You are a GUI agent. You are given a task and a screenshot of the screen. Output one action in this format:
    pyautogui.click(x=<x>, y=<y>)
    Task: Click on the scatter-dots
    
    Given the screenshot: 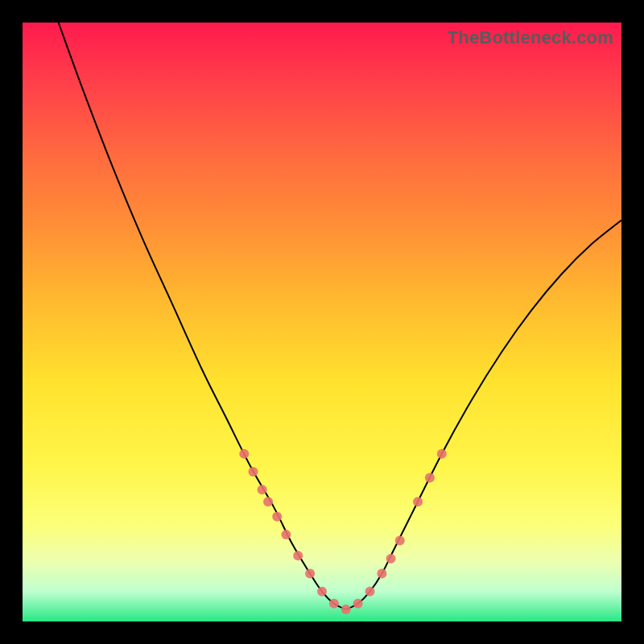 What is the action you would take?
    pyautogui.click(x=343, y=531)
    